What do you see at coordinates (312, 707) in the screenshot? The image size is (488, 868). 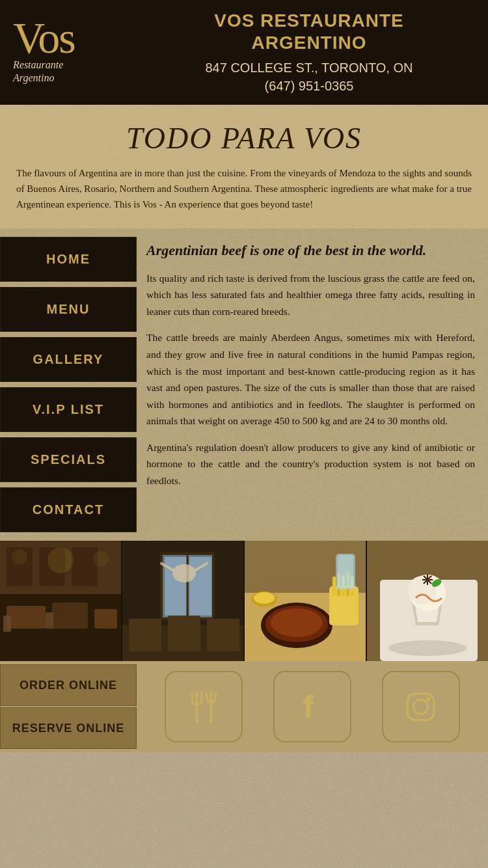 I see `facebook-icon: f` at bounding box center [312, 707].